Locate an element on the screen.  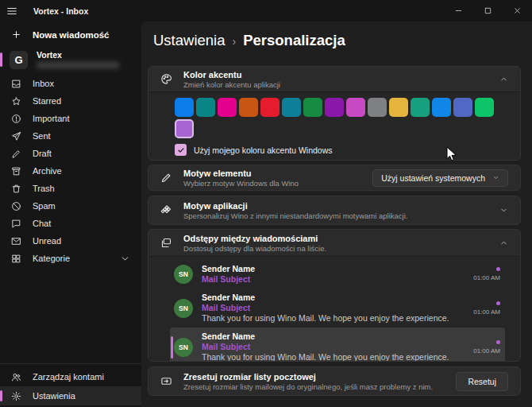
account-email-blurred is located at coordinates (78, 65).